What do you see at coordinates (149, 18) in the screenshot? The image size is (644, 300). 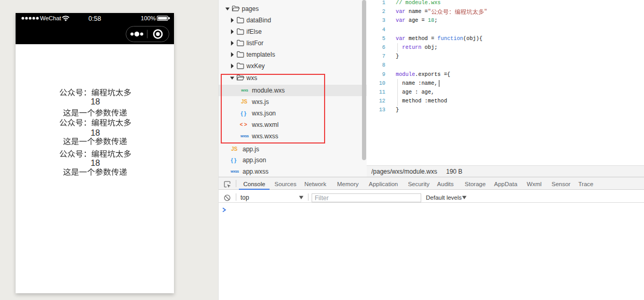 I see `svg-text: 100%` at bounding box center [149, 18].